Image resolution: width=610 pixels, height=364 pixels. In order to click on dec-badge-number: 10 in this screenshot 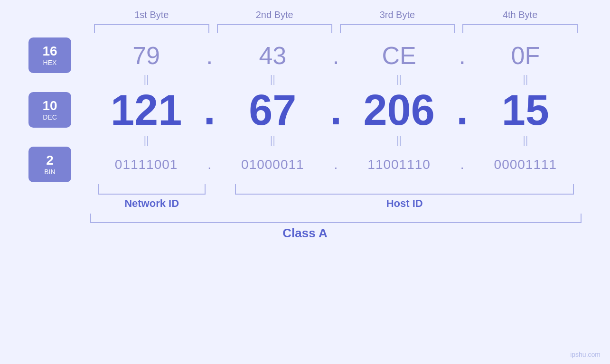, I will do `click(49, 106)`.